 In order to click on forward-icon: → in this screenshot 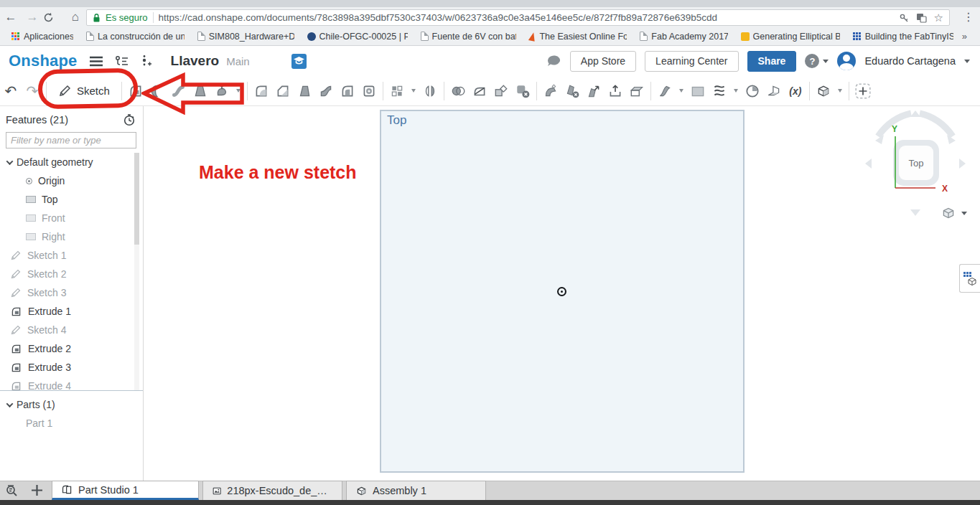, I will do `click(32, 17)`.